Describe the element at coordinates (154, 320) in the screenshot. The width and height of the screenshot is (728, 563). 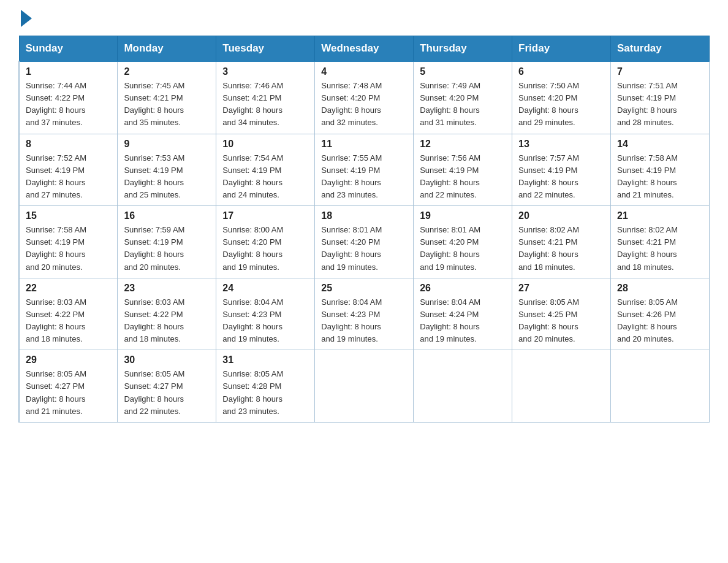
I see `day-info: Sunrise: 8:03 AMSunset: 4:22 PMDaylight:…` at that location.